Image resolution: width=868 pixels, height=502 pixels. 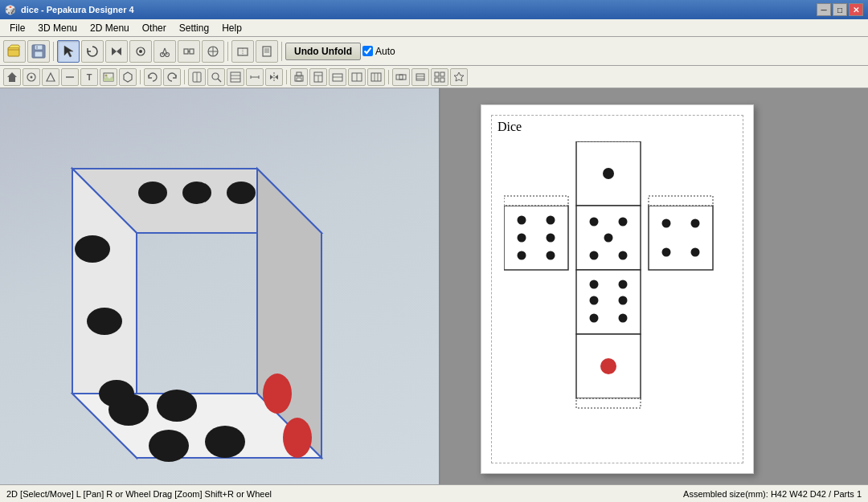 I want to click on status-bar: 2D [Select/Move] L [Pan] R or Wheel Drag…, so click(x=434, y=493).